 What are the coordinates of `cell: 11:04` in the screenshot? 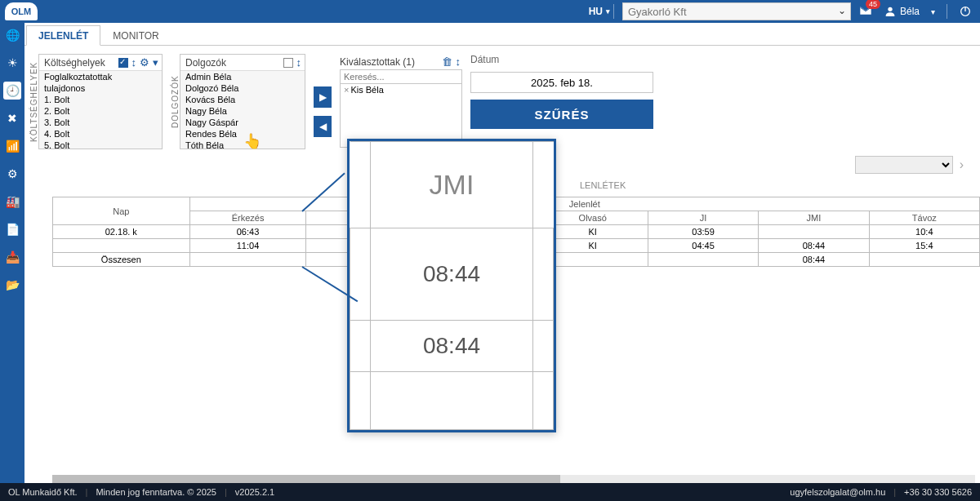 It's located at (248, 246).